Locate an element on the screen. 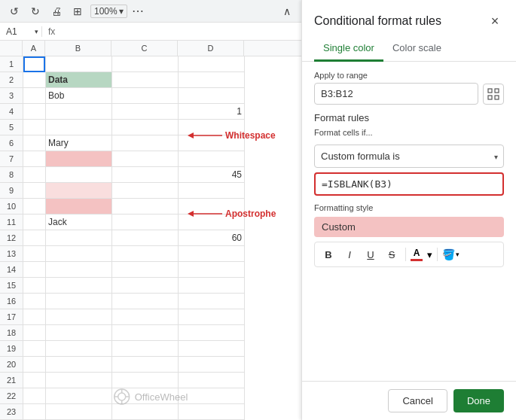 This screenshot has height=420, width=516. cell-b22 is located at coordinates (78, 396).